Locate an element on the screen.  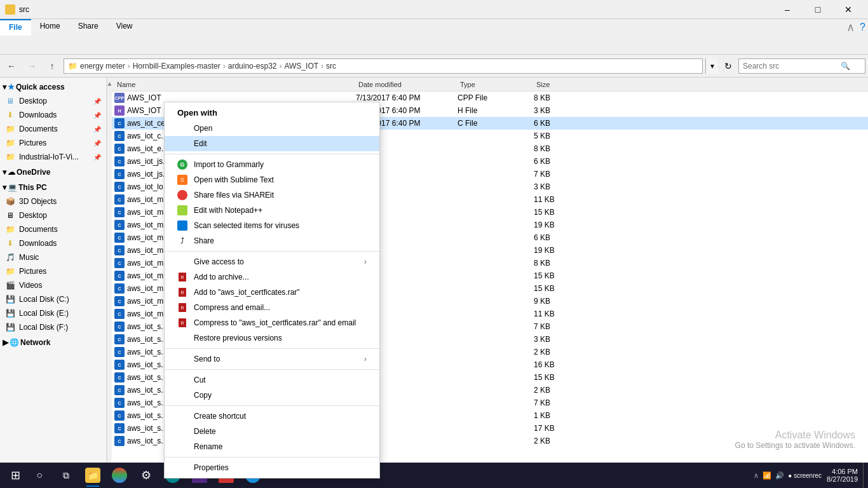
pictures-icon: 📁 is located at coordinates (10, 143).